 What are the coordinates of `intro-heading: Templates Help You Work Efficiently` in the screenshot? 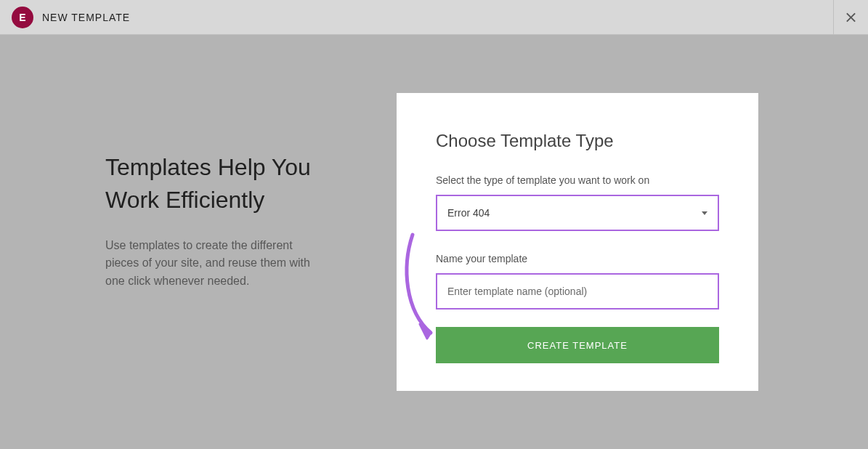 It's located at (222, 184).